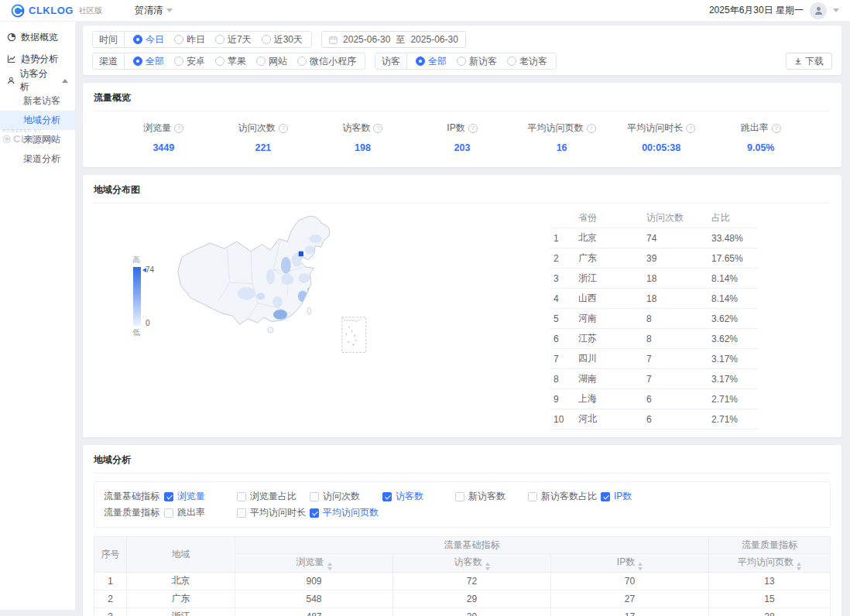 The height and width of the screenshot is (616, 850). Describe the element at coordinates (190, 40) in the screenshot. I see `radio-time-yesterday: 昨日` at that location.